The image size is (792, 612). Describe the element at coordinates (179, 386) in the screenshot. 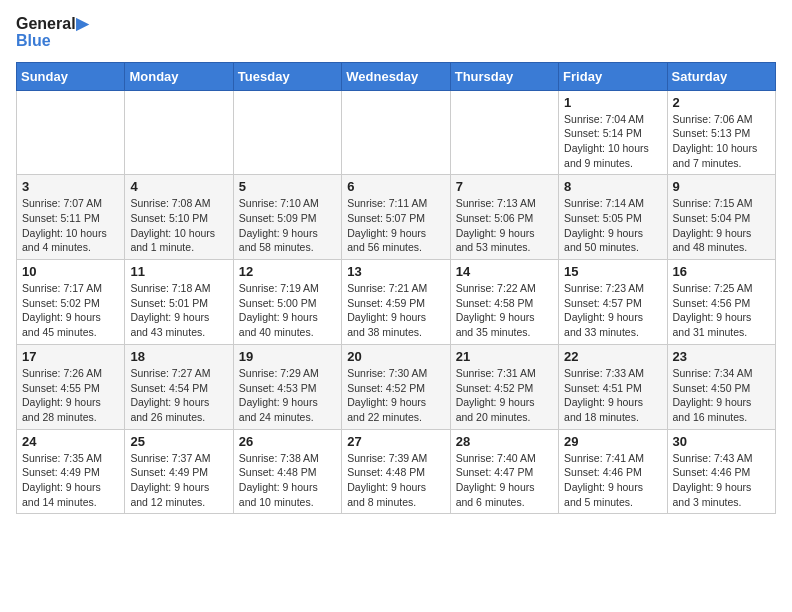

I see `day-cell: 18Sunrise: 7:27 AM Sunset: 4:54 PM Dayli…` at that location.